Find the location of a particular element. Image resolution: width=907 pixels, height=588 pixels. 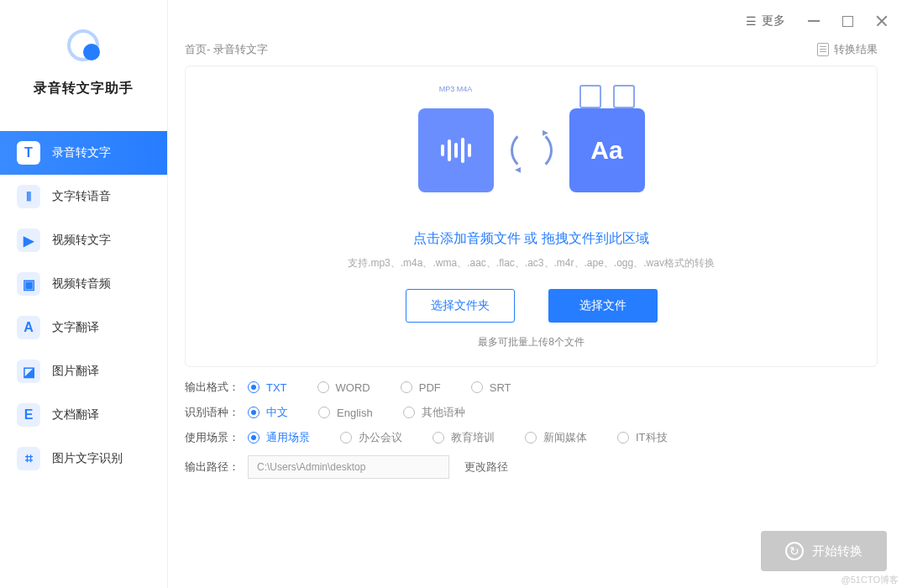

nav-video-to-audio: ▣视频转音频 is located at coordinates (84, 284).